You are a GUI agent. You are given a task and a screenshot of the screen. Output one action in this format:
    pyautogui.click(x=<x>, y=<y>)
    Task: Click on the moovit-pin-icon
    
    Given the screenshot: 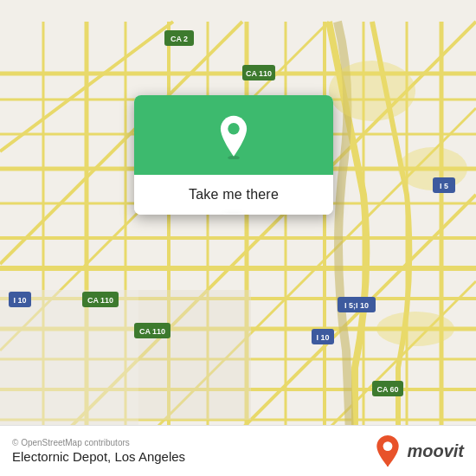 What is the action you would take?
    pyautogui.click(x=388, y=451)
    